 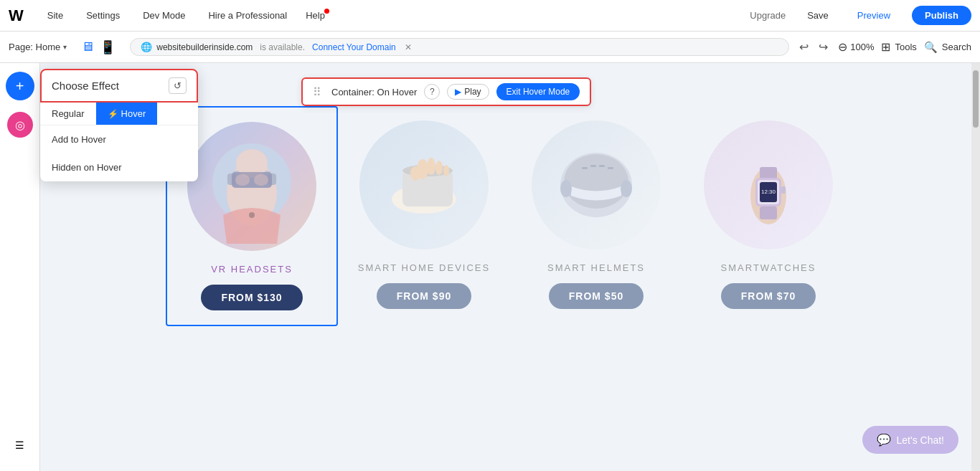 I want to click on search-button: 🔍 Search, so click(x=948, y=47).